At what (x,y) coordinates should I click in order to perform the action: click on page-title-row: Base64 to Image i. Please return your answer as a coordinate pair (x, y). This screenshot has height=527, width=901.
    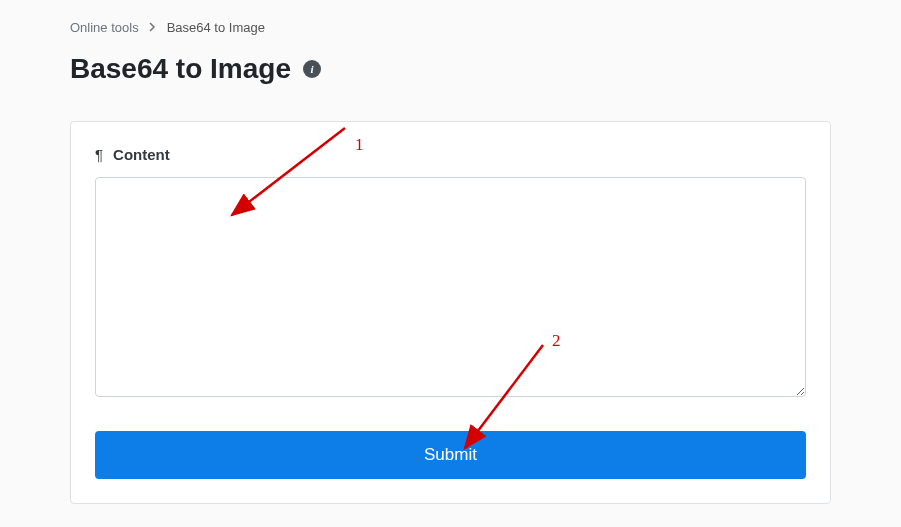
    Looking at the image, I should click on (450, 69).